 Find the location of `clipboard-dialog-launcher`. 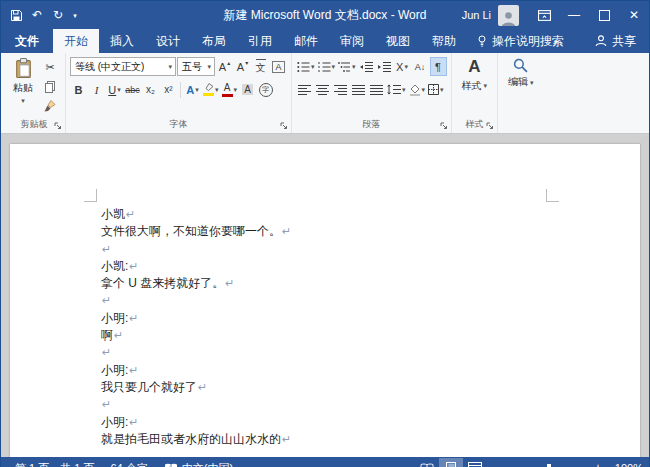

clipboard-dialog-launcher is located at coordinates (58, 126).